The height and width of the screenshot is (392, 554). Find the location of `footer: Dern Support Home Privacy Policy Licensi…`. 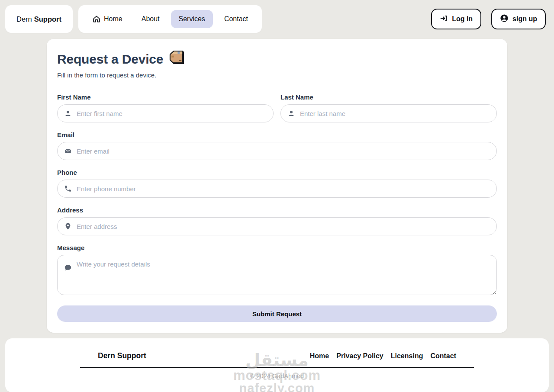

footer: Dern Support Home Privacy Policy Licensi… is located at coordinates (277, 365).